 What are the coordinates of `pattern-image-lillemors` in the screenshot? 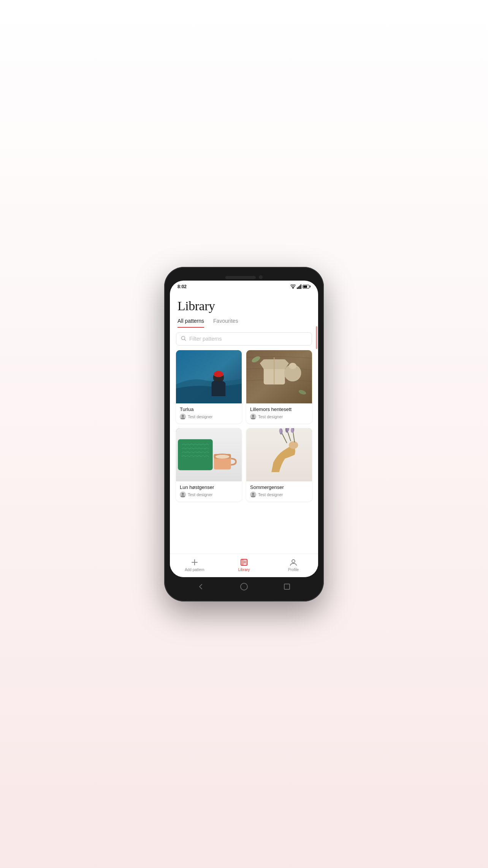 It's located at (279, 377).